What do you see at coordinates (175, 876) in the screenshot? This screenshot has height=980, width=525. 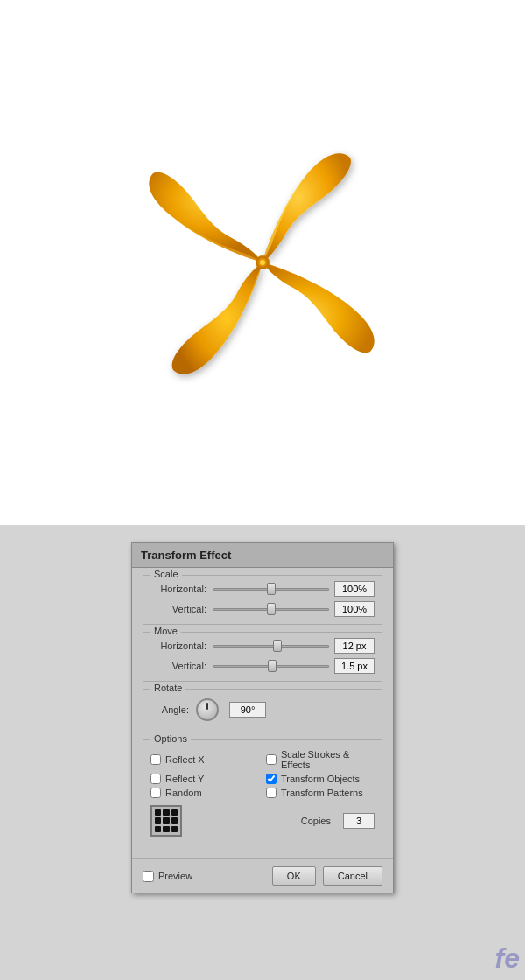 I see `preview-label: Preview` at bounding box center [175, 876].